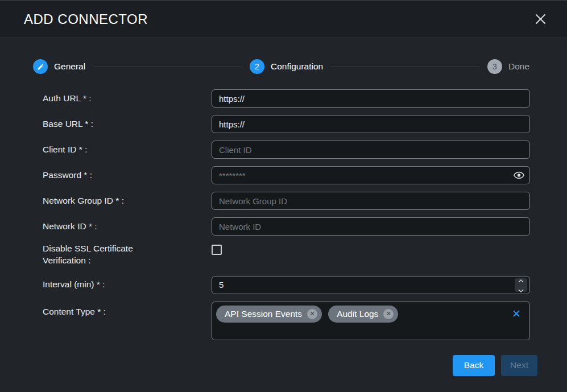  What do you see at coordinates (287, 67) in the screenshot?
I see `step-configuration: 2 Configuration` at bounding box center [287, 67].